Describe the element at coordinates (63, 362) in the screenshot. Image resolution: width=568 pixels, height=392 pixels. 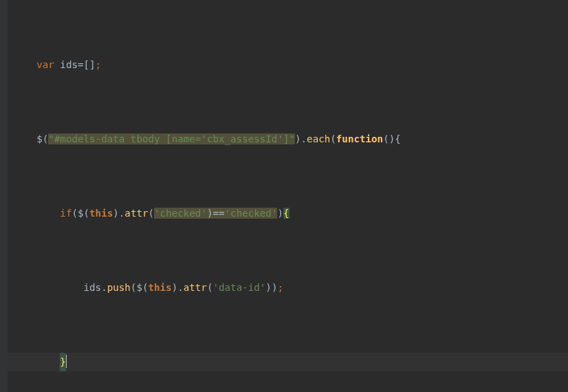
I see `brace-close: }` at that location.